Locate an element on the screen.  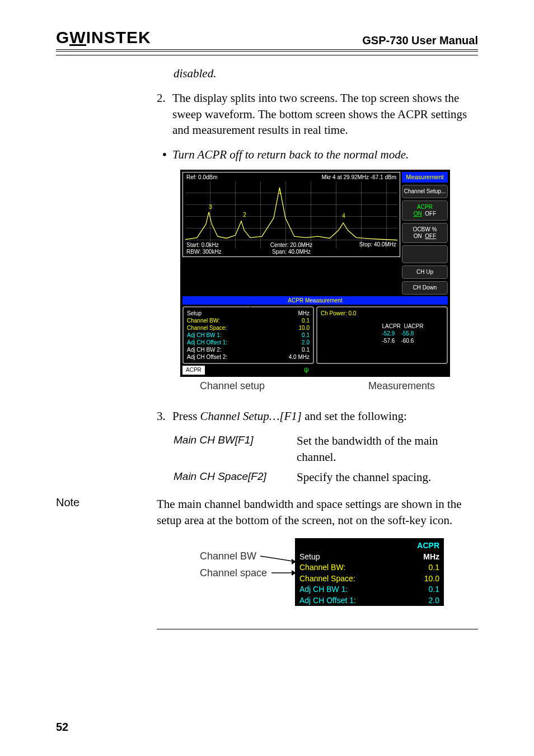
param-mainchspace-key: Main CH Space[F2] is located at coordinates (229, 477).